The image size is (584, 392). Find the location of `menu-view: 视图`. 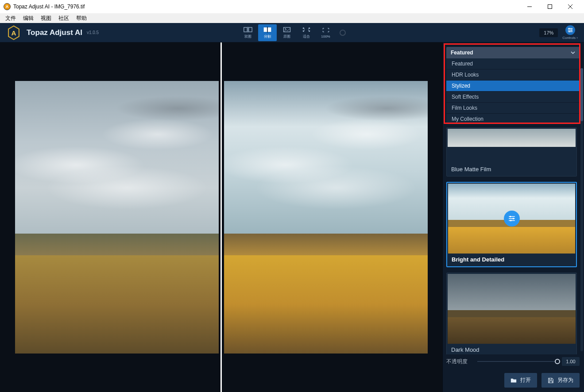

menu-view: 视图 is located at coordinates (46, 19).